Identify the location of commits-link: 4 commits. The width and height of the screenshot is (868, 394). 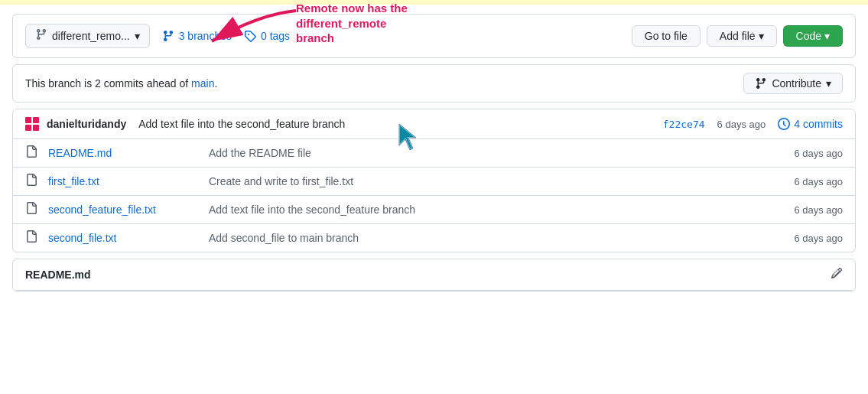
(811, 124).